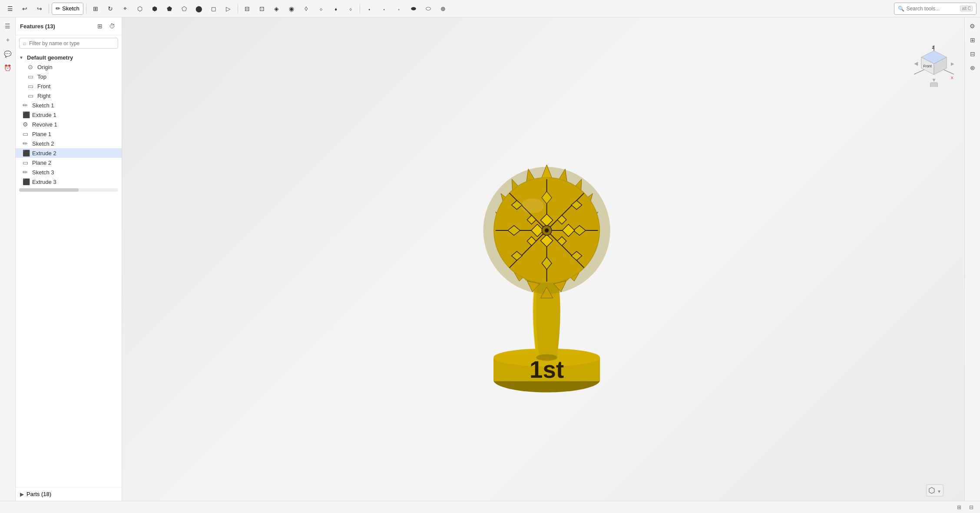  I want to click on tool-21: ⬫, so click(399, 9).